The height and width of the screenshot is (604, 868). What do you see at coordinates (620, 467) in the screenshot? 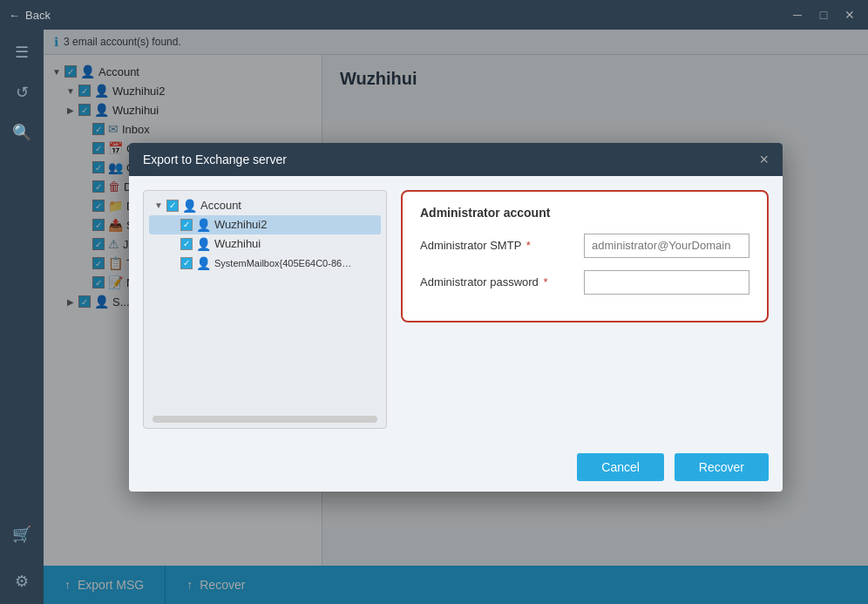
I see `cancel-button: Cancel` at bounding box center [620, 467].